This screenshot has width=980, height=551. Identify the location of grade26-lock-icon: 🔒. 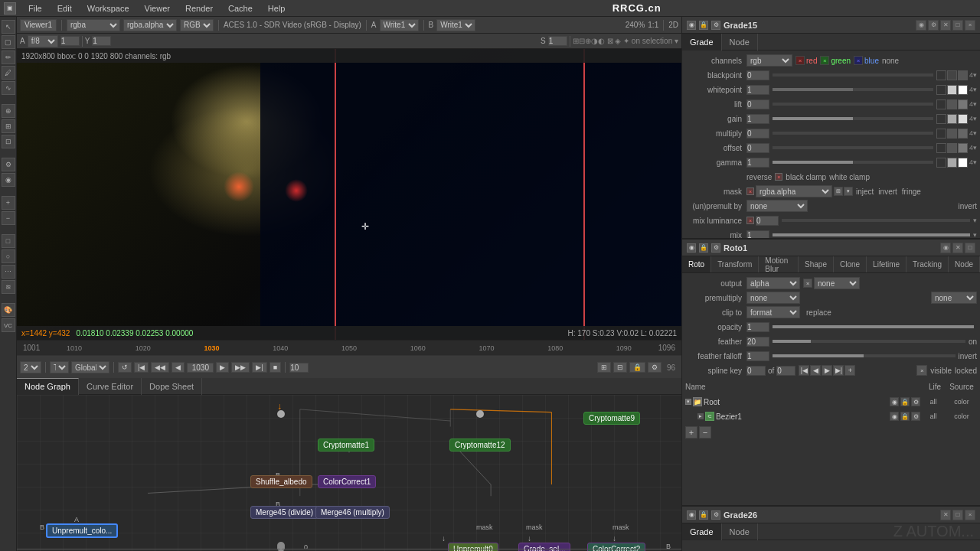
(704, 515).